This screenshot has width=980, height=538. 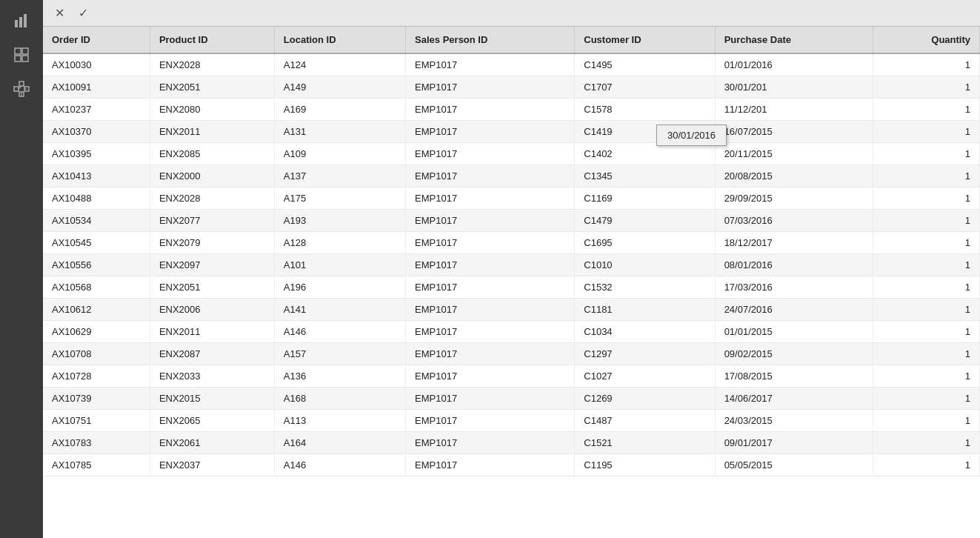 I want to click on table-row: AX10030ENX2028A124EMP1017C149501/01/2016…, so click(x=511, y=65).